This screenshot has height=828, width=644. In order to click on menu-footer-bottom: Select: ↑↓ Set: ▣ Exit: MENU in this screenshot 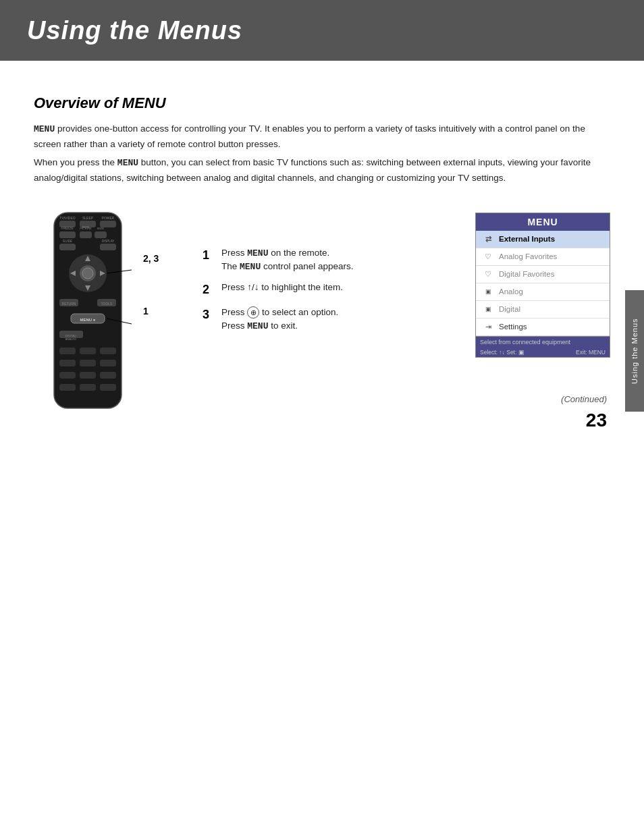, I will do `click(543, 352)`.